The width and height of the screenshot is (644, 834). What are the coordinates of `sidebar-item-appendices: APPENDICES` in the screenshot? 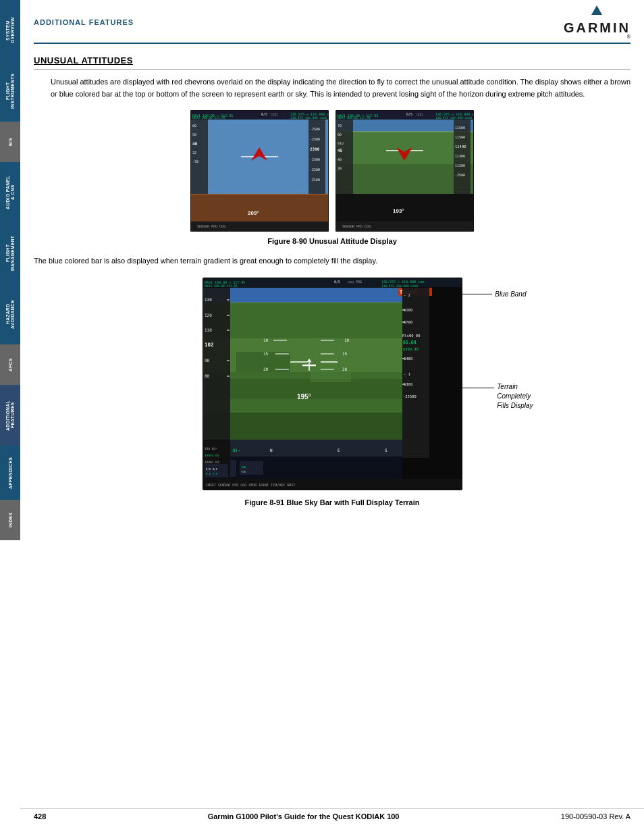 It's located at (10, 473).